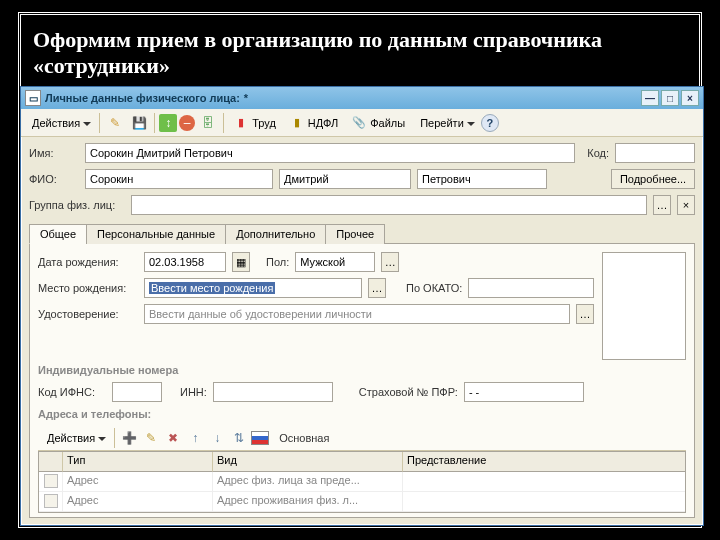 The image size is (720, 540). I want to click on more-button: Подробнее..., so click(653, 179).